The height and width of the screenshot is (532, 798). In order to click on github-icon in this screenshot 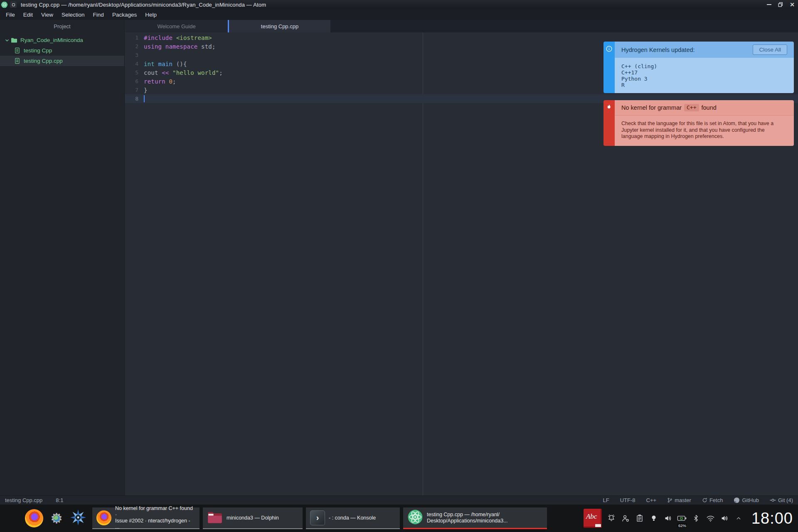, I will do `click(736, 500)`.